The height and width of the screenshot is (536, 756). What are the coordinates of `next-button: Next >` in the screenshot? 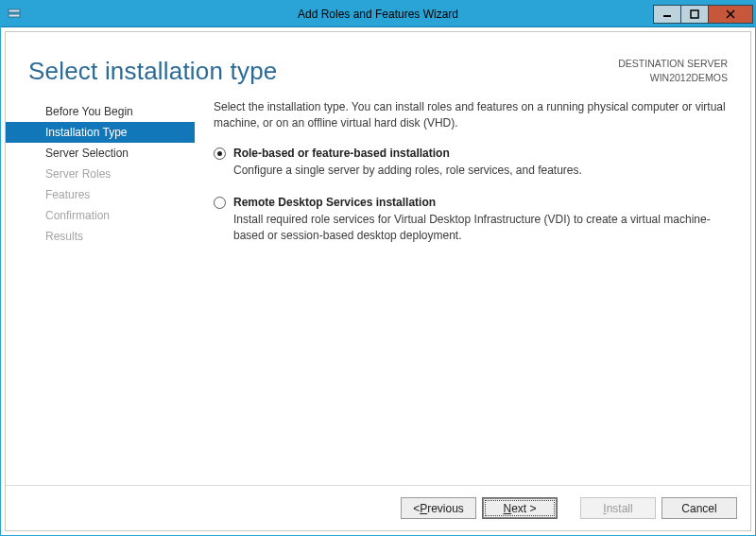 It's located at (520, 509).